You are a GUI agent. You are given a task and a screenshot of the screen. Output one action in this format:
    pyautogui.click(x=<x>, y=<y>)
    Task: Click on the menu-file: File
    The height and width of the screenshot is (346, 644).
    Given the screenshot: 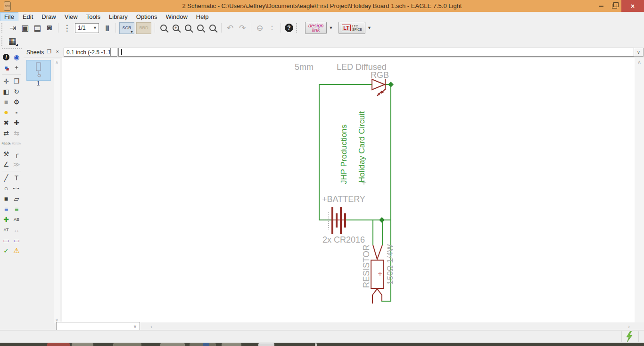 What is the action you would take?
    pyautogui.click(x=9, y=17)
    